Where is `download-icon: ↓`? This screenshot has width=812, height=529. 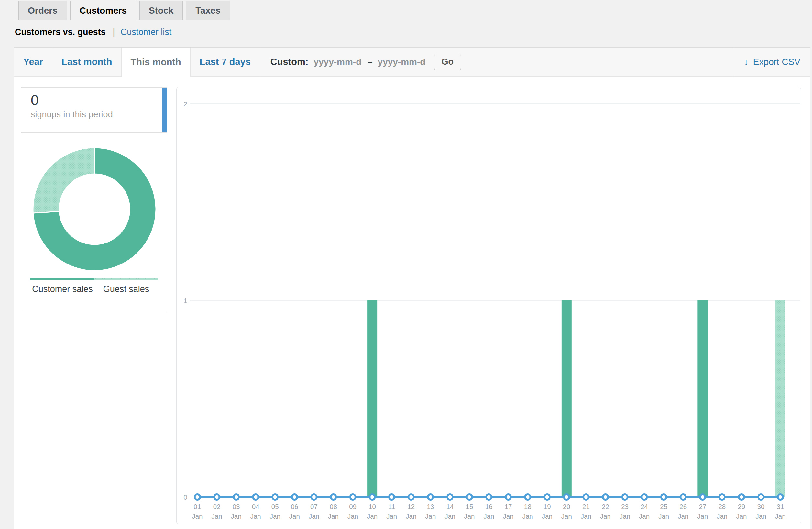
download-icon: ↓ is located at coordinates (746, 62).